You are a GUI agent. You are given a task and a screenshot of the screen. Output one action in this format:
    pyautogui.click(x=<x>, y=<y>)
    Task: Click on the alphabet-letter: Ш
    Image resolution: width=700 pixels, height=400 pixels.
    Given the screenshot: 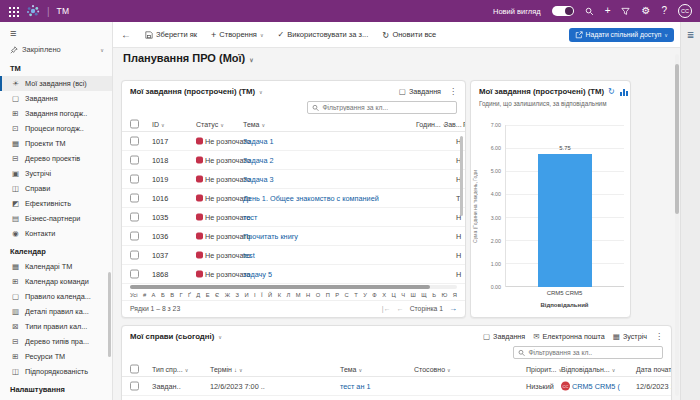 What is the action you would take?
    pyautogui.click(x=414, y=295)
    